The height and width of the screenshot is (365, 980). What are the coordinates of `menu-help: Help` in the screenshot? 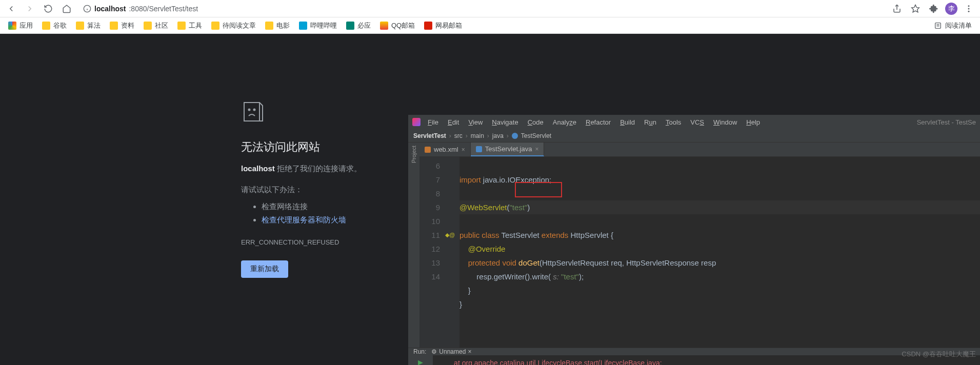 It's located at (753, 122).